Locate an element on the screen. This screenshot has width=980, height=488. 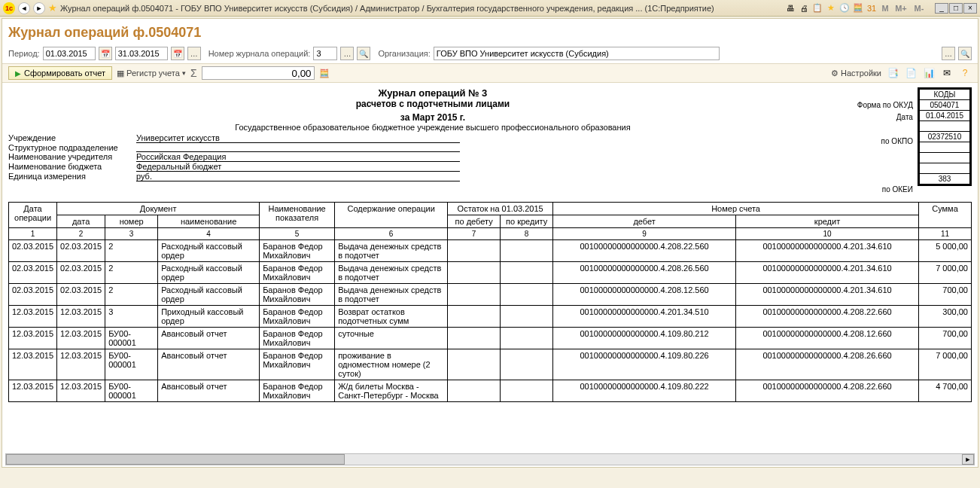
table-icon: ▦ is located at coordinates (120, 74).